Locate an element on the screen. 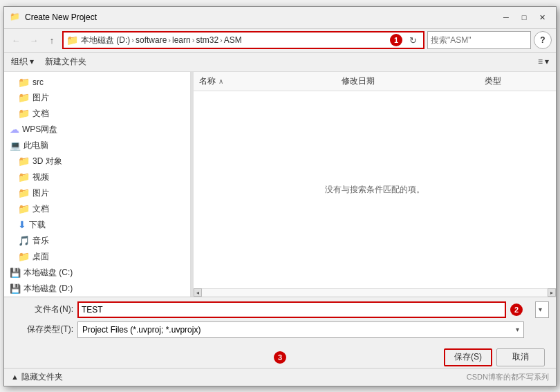 The image size is (560, 392). save-button: 保存(S) is located at coordinates (468, 357).